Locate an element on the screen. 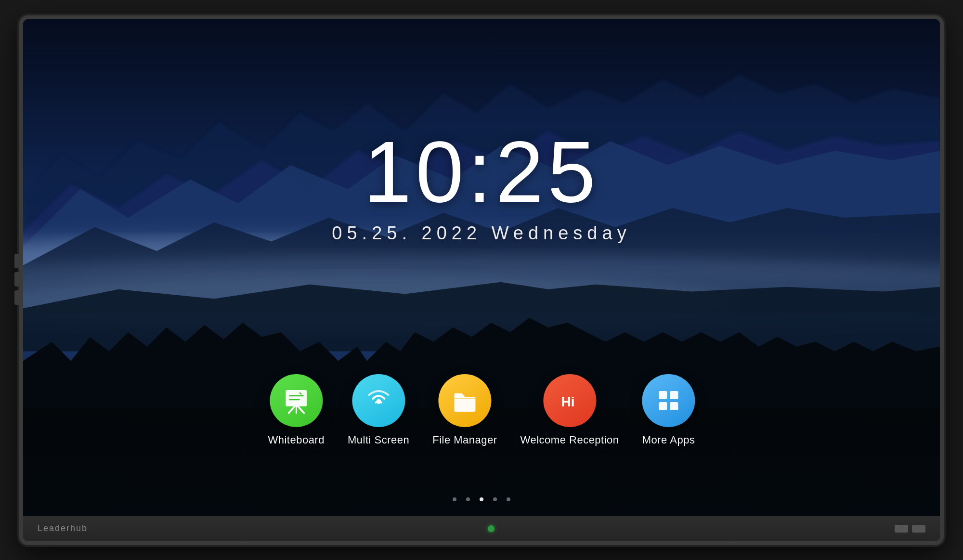  moreapps-svg-icon is located at coordinates (669, 401).